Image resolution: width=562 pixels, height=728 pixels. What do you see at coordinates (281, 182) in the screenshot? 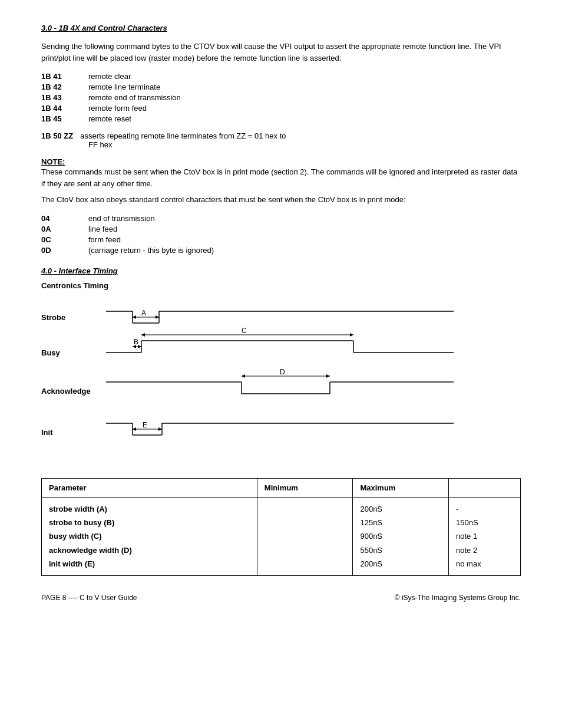
I see `note-section: NOTE: These commands must be sent when t…` at bounding box center [281, 182].